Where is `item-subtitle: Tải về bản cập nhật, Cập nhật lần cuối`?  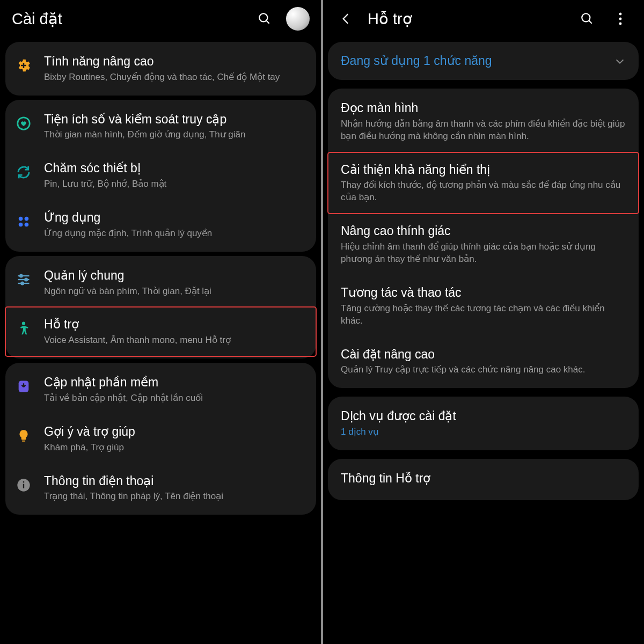
item-subtitle: Tải về bản cập nhật, Cập nhật lần cuối is located at coordinates (175, 398).